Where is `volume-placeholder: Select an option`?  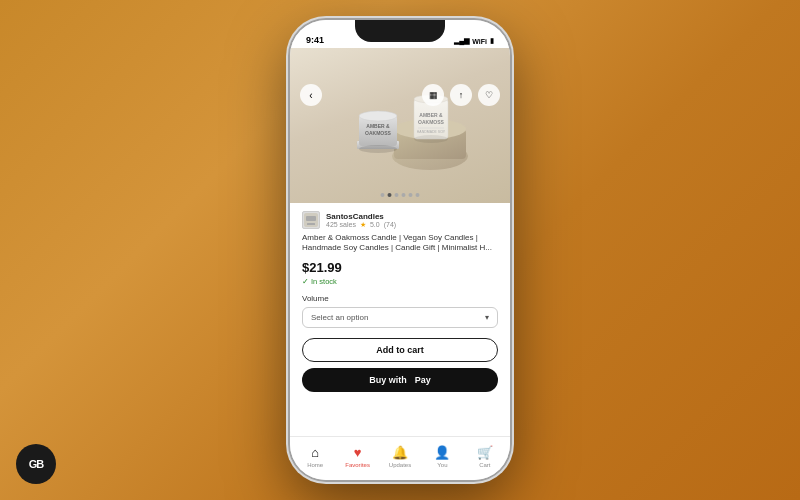 volume-placeholder: Select an option is located at coordinates (340, 318).